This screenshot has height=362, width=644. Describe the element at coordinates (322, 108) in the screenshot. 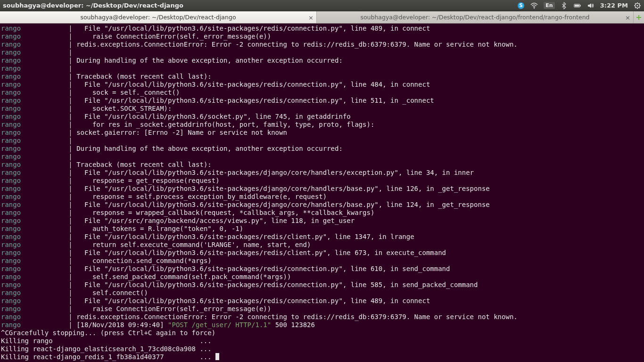

I see `terminal-line: rango | socket.SOCK_STREAM):` at that location.